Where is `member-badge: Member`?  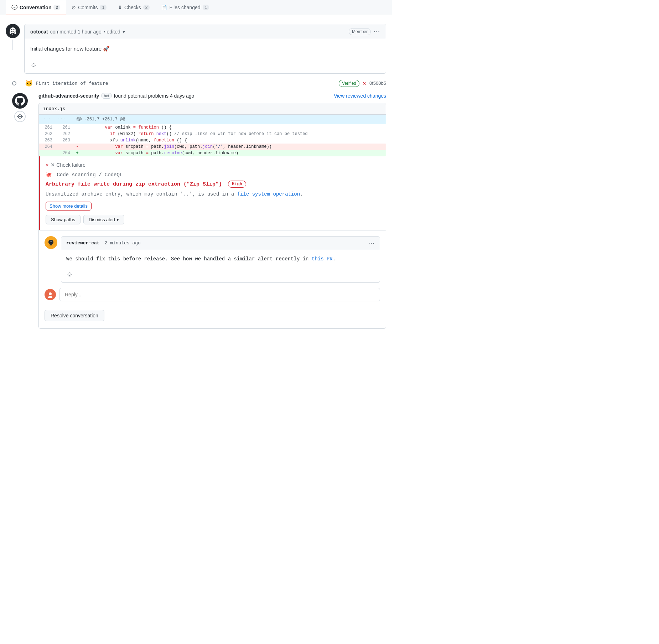
member-badge: Member is located at coordinates (360, 32).